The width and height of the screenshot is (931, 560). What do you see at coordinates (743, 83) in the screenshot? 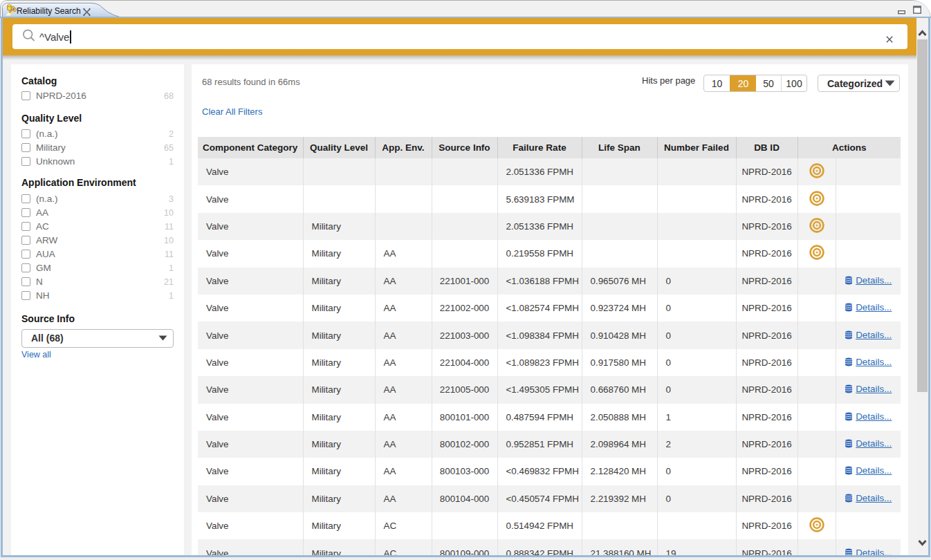
I see `page-size-20: 20` at bounding box center [743, 83].